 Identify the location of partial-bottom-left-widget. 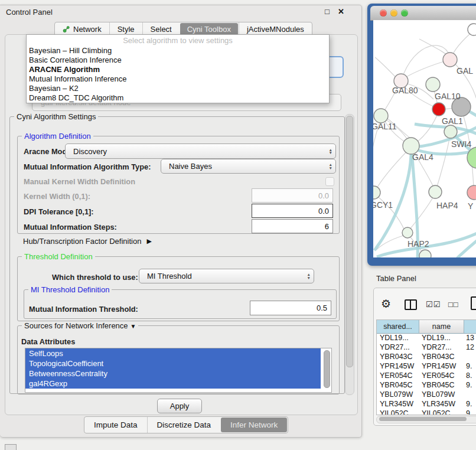
(11, 447).